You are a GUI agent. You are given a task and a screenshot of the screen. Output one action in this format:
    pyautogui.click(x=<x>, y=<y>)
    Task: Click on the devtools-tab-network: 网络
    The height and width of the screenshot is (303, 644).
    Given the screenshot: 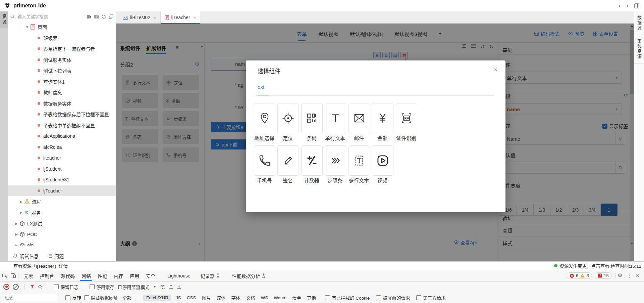 What is the action you would take?
    pyautogui.click(x=86, y=275)
    